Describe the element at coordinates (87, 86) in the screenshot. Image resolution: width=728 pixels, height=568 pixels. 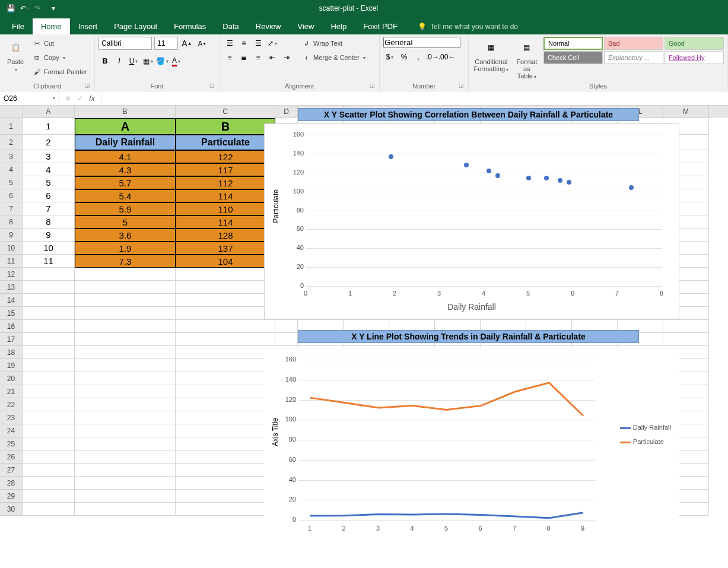
I see `clipboard-launcher-icon: ◲` at that location.